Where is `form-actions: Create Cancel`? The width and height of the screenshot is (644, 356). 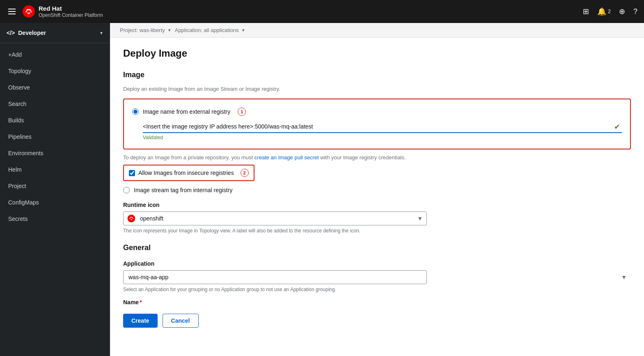 form-actions: Create Cancel is located at coordinates (377, 321).